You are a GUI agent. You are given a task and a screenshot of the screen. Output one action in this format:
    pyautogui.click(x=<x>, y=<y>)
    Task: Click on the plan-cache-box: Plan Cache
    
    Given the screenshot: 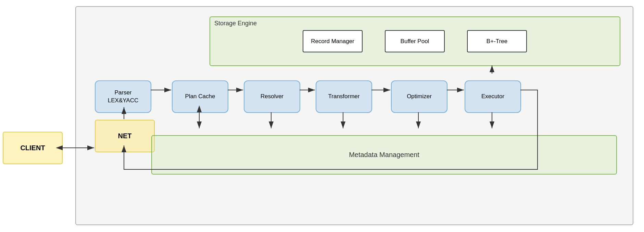 What is the action you would take?
    pyautogui.click(x=200, y=96)
    